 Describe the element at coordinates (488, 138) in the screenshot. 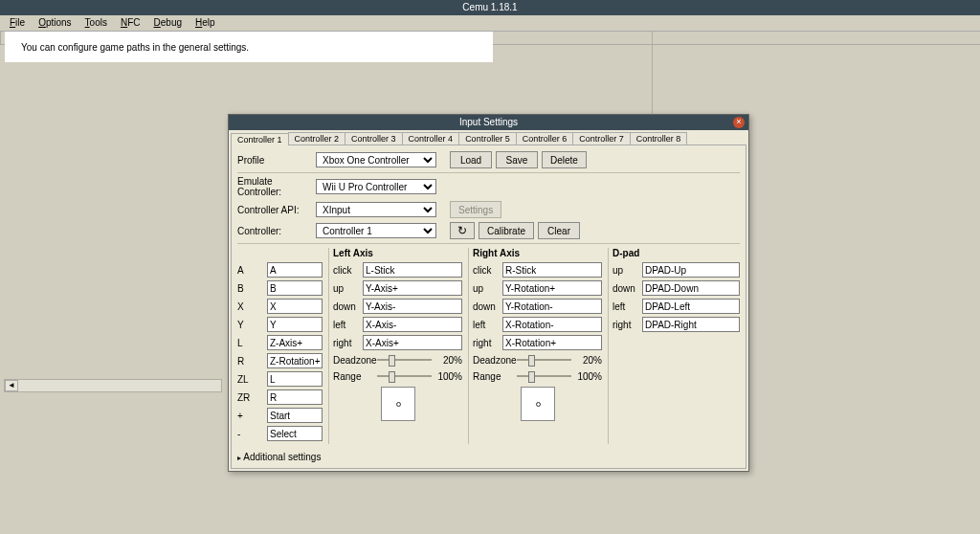

I see `controller-tabs: Controller 1 Controller 2 Controller 3 C…` at that location.